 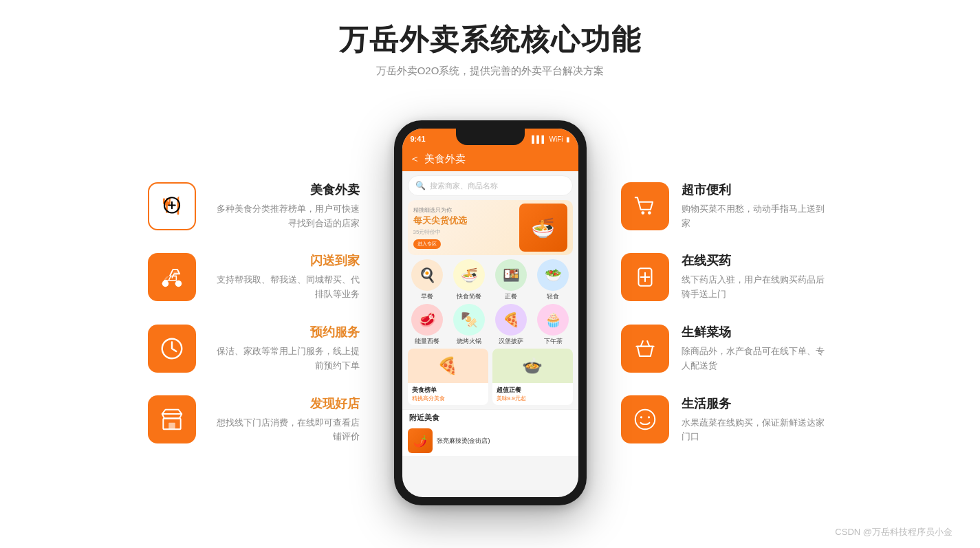 I want to click on footer-credit: CSDN @万岳科技程序员小金, so click(x=894, y=532).